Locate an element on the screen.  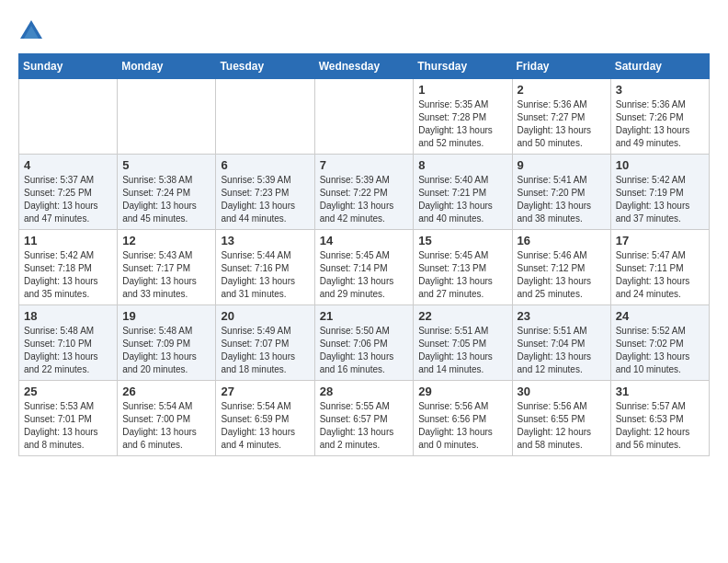
day-number: 9 is located at coordinates (562, 166).